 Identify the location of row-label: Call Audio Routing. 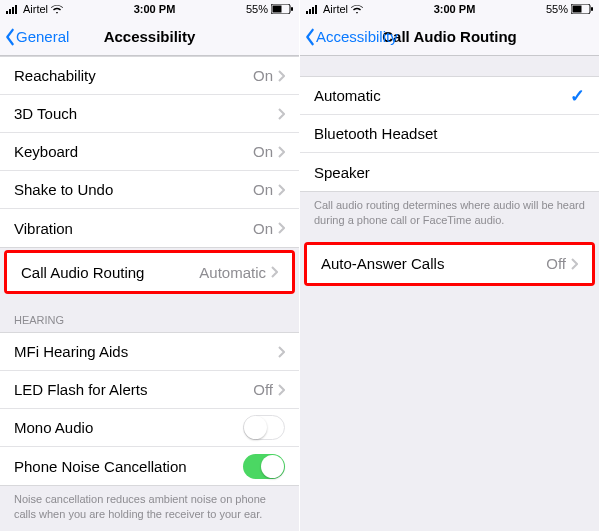
(110, 272).